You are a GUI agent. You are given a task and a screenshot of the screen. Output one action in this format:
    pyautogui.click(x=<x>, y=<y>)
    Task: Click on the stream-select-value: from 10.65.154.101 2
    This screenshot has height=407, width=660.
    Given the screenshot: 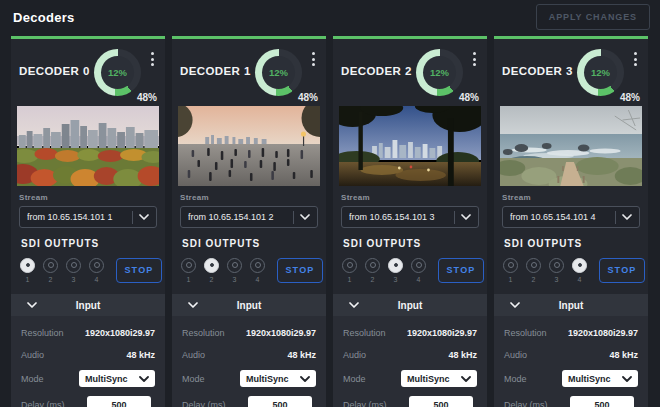 What is the action you would take?
    pyautogui.click(x=238, y=217)
    